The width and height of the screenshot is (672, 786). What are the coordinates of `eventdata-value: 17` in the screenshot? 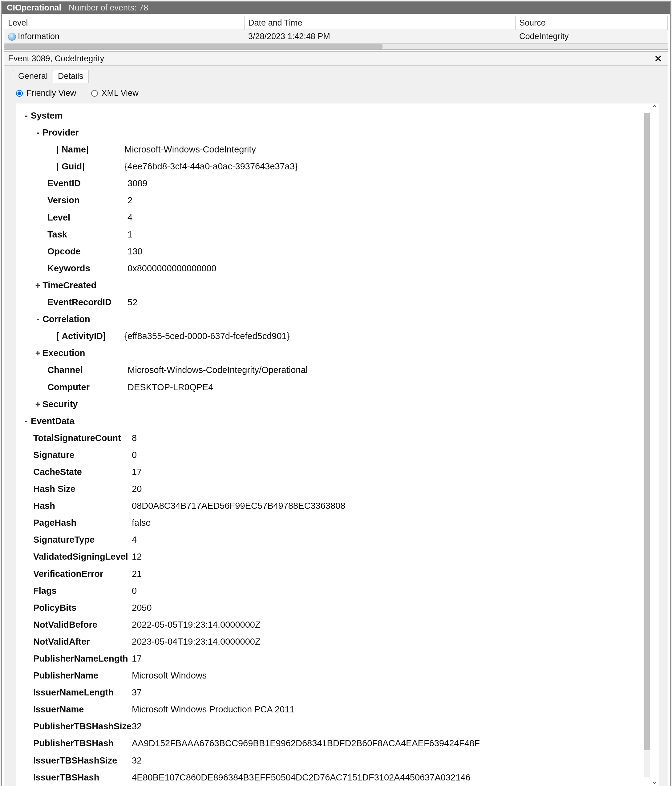 It's located at (137, 472).